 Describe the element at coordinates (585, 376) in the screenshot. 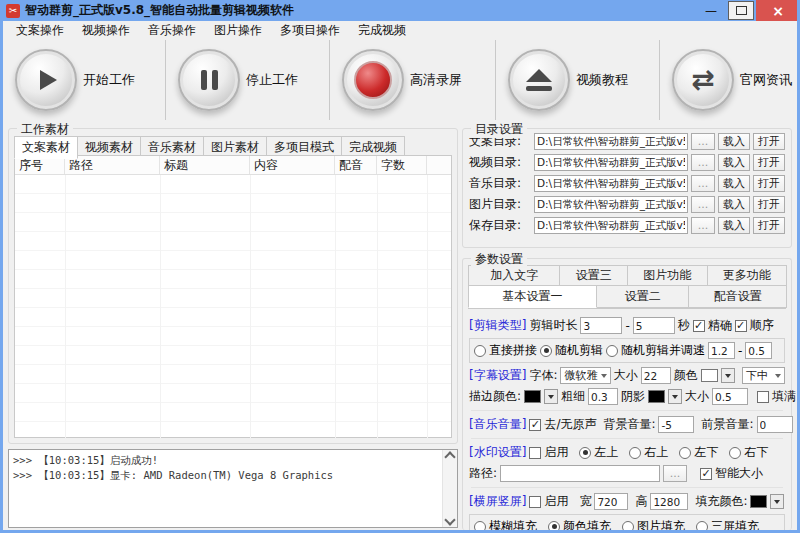

I see `font-select: 微软雅` at that location.